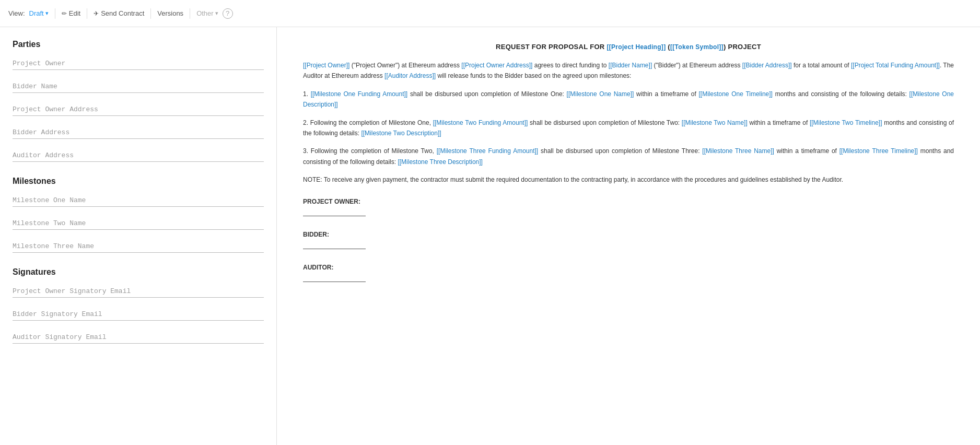  I want to click on preview-note: NOTE: To receive any given payment, the …, so click(628, 180).